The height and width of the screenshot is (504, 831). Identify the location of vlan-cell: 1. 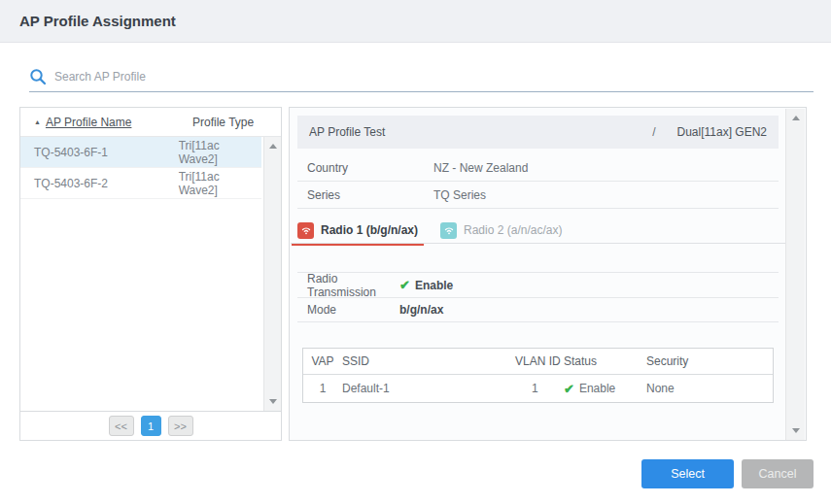
(539, 388).